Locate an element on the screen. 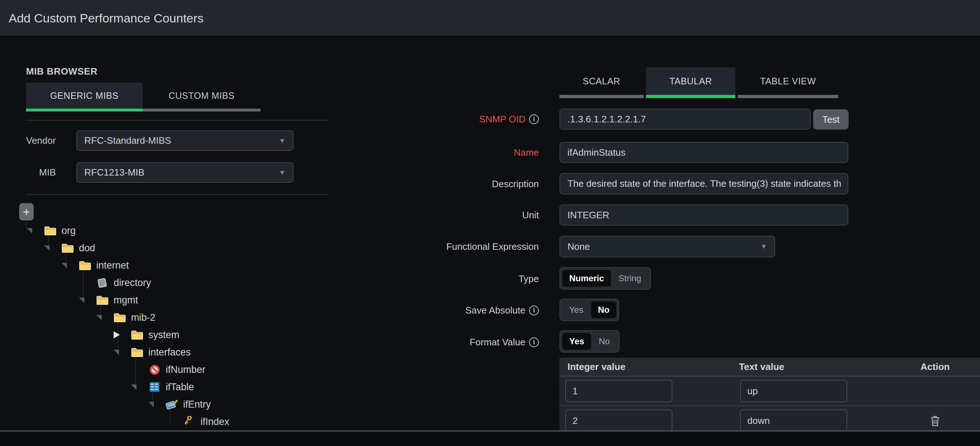 This screenshot has width=980, height=446. format-value-option-yes: Yes is located at coordinates (577, 341).